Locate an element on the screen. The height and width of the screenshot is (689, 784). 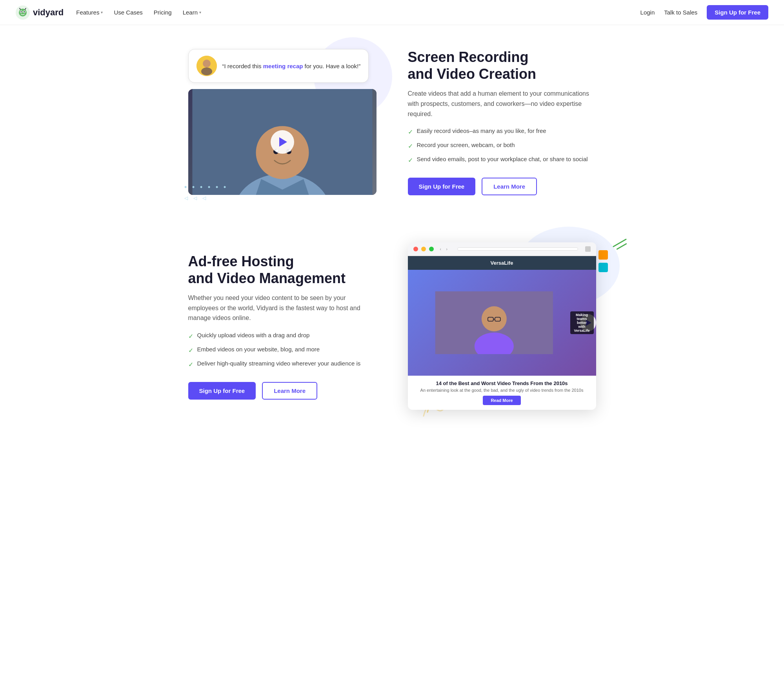
section2-feature-1: ✓ Quickly upload videos with a drag and … is located at coordinates (282, 336).